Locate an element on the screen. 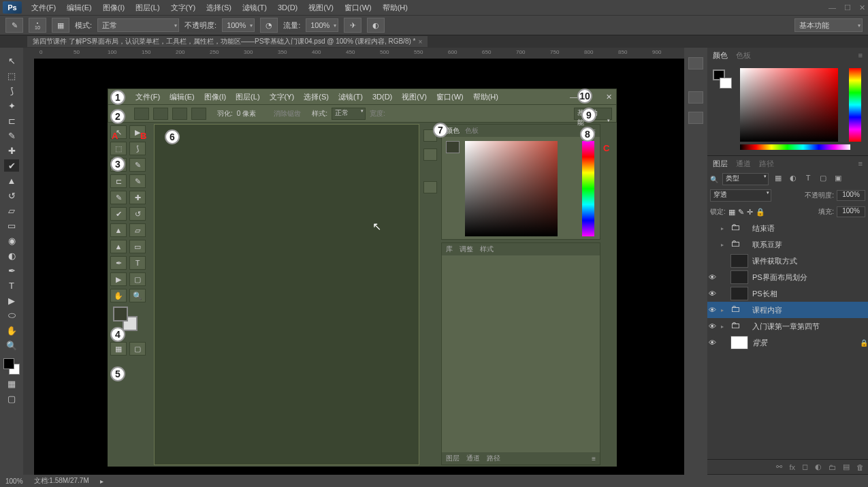 The width and height of the screenshot is (868, 487). brush-size-icon: •10 is located at coordinates (37, 25).